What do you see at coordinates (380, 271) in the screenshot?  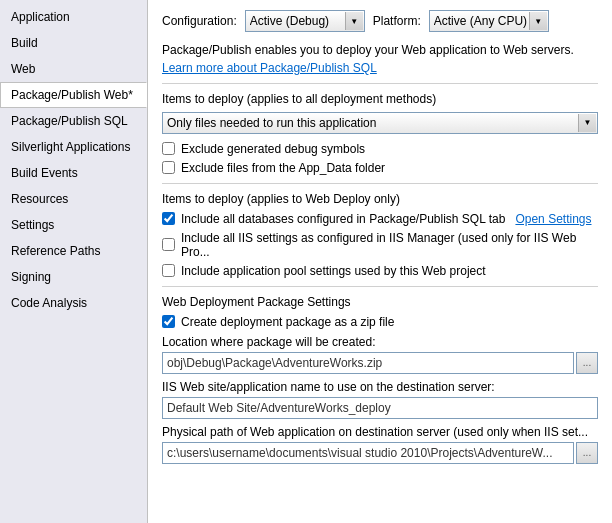 I see `include-apppool-row: Include application pool settings used b…` at bounding box center [380, 271].